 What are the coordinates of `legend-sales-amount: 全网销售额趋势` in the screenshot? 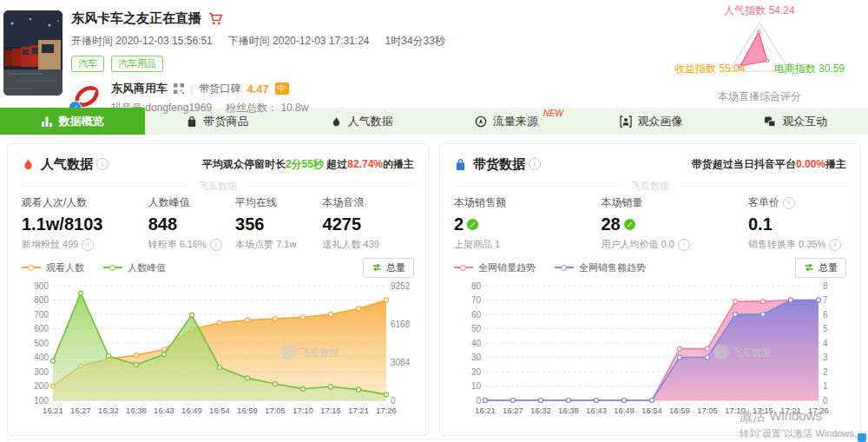 It's located at (601, 267).